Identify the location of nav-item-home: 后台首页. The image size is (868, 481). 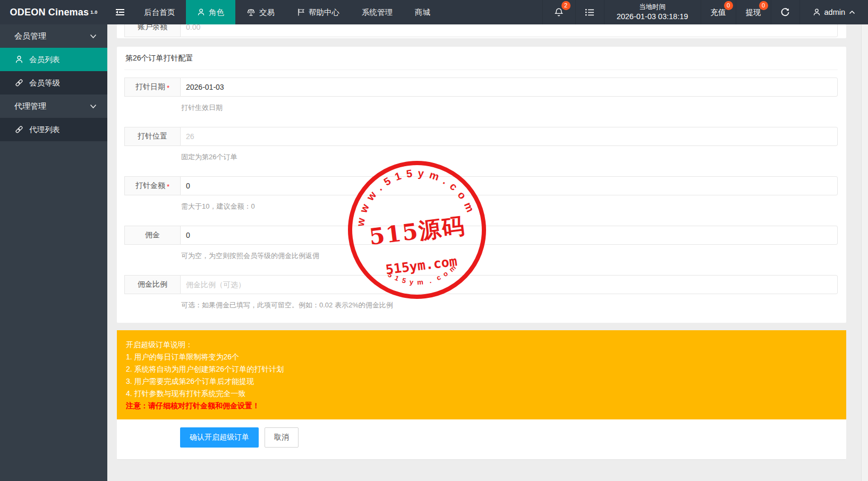
(159, 12).